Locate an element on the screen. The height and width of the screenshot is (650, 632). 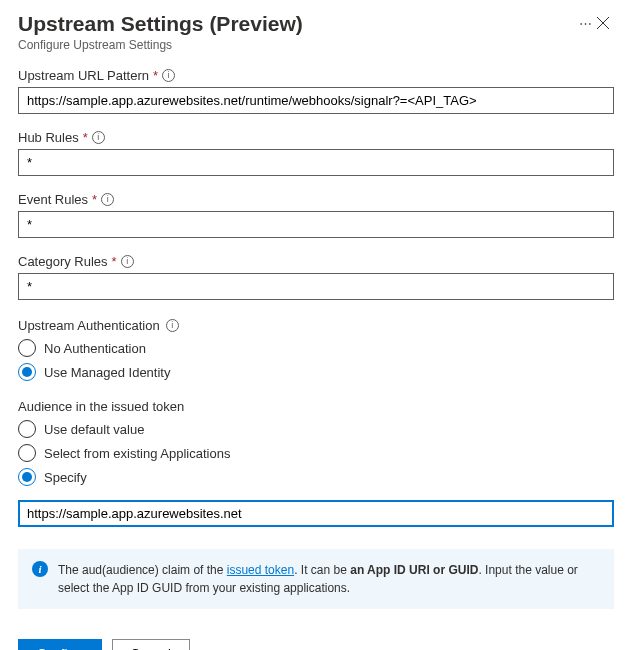
audience-radio-existing: Select from existing Applications is located at coordinates (316, 453).